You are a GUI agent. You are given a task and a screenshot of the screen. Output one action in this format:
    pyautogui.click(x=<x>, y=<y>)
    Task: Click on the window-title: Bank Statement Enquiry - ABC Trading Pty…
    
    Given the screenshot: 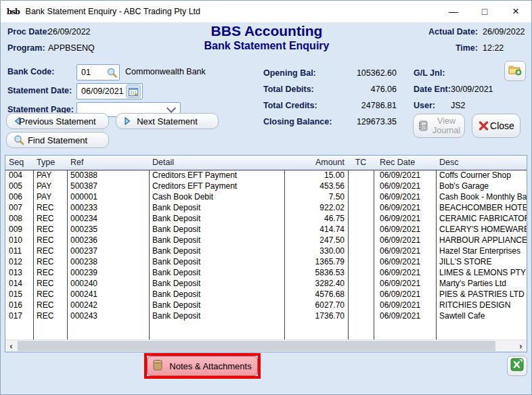 What is the action you would take?
    pyautogui.click(x=113, y=11)
    